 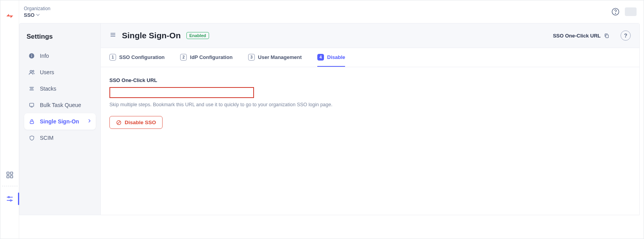 I want to click on app-logo-icon, so click(x=10, y=16).